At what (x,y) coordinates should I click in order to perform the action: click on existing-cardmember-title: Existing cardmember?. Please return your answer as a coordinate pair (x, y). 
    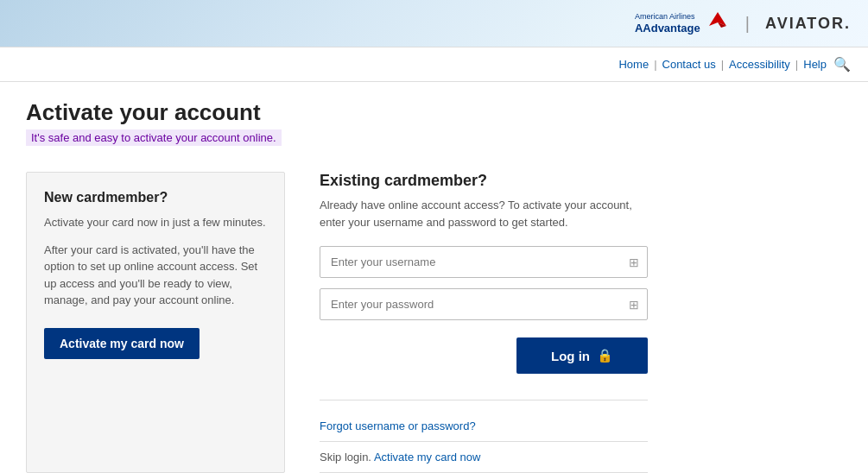
    Looking at the image, I should click on (484, 181).